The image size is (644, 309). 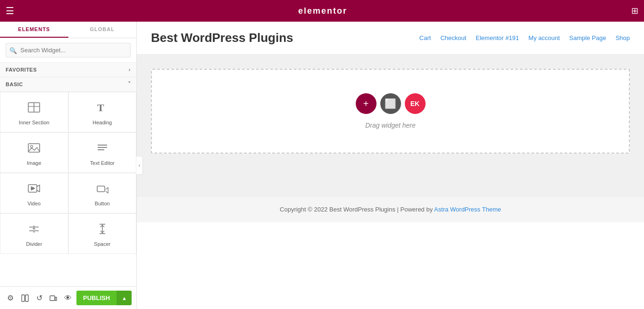 I want to click on layers-button, so click(x=25, y=298).